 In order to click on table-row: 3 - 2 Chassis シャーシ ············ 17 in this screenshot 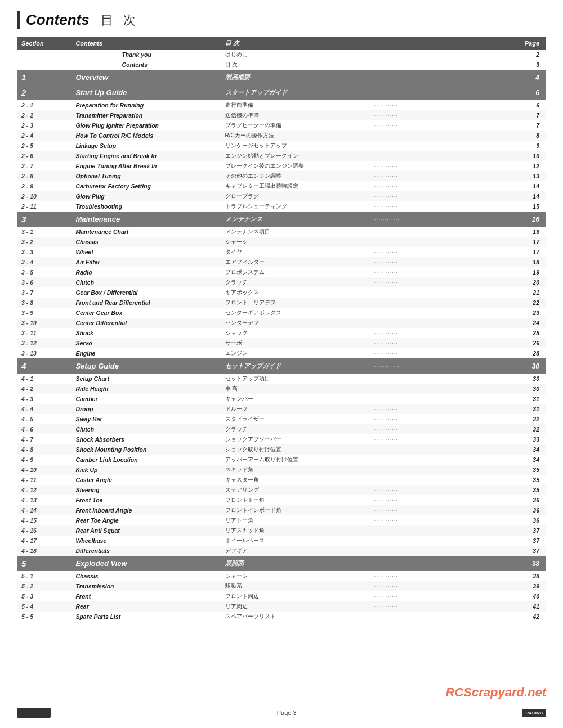, I will do `click(282, 242)`.